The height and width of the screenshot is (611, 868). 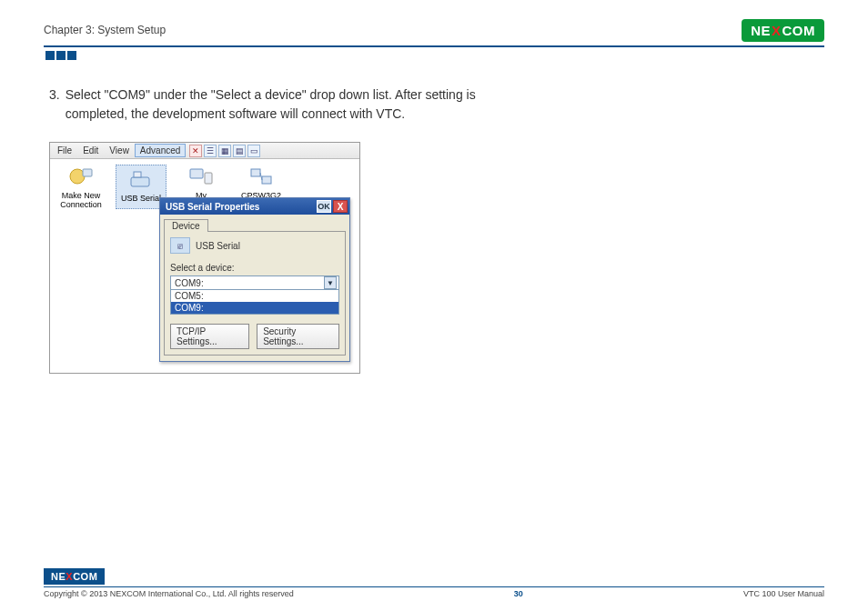 I want to click on option-com9: COM9:, so click(x=255, y=307).